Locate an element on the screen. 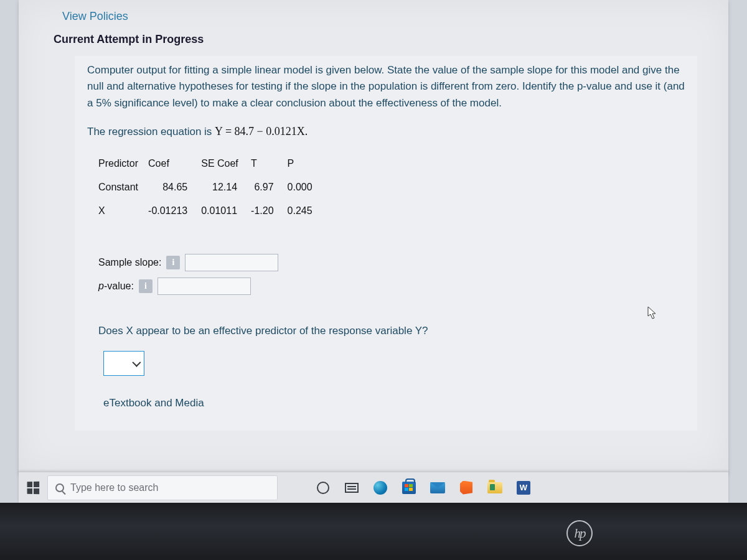 Image resolution: width=747 pixels, height=560 pixels. col-coef: Coef is located at coordinates (174, 164).